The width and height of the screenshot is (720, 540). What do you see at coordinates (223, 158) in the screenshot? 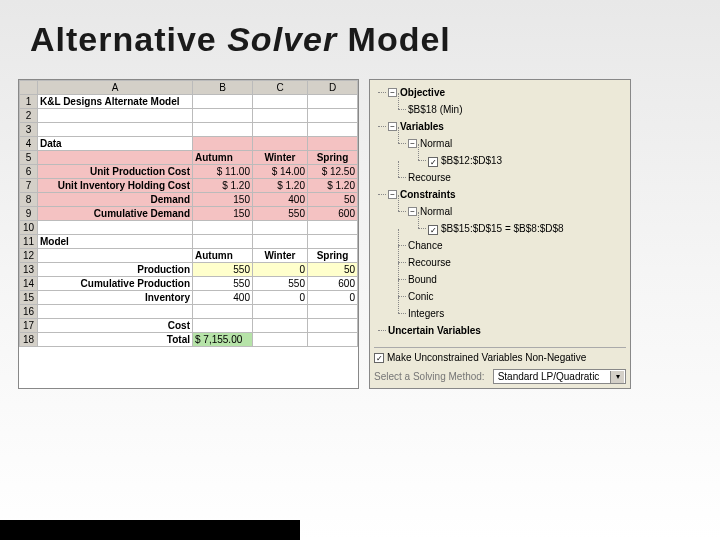
I see `cell: Autumn` at bounding box center [223, 158].